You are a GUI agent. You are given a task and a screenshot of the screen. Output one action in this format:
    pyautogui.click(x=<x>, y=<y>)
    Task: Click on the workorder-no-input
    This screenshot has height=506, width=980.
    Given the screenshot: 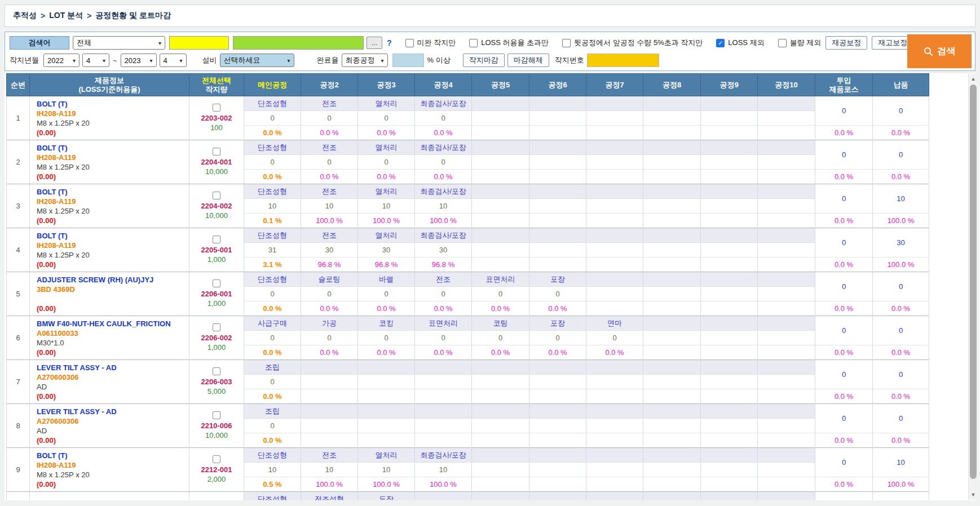 What is the action you would take?
    pyautogui.click(x=623, y=60)
    